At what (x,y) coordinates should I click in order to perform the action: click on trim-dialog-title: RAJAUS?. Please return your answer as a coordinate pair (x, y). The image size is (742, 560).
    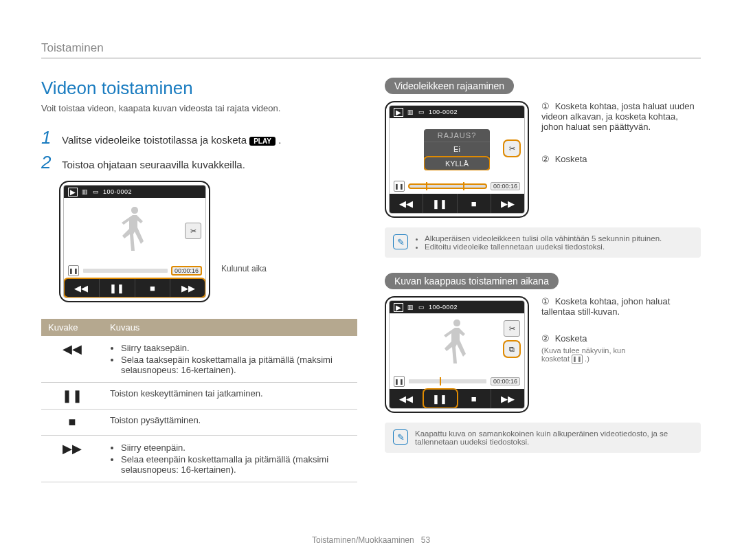
    Looking at the image, I should click on (457, 136).